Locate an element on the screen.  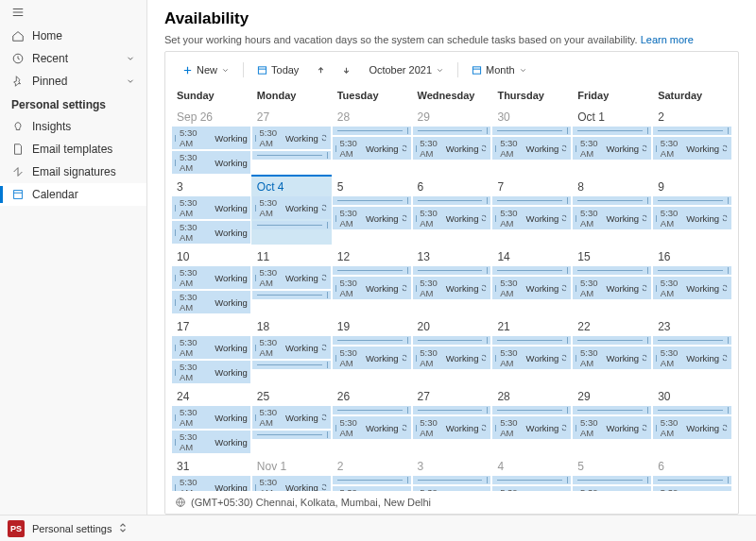
calendar-cell: 45:30 AMWorking is located at coordinates (531, 472).